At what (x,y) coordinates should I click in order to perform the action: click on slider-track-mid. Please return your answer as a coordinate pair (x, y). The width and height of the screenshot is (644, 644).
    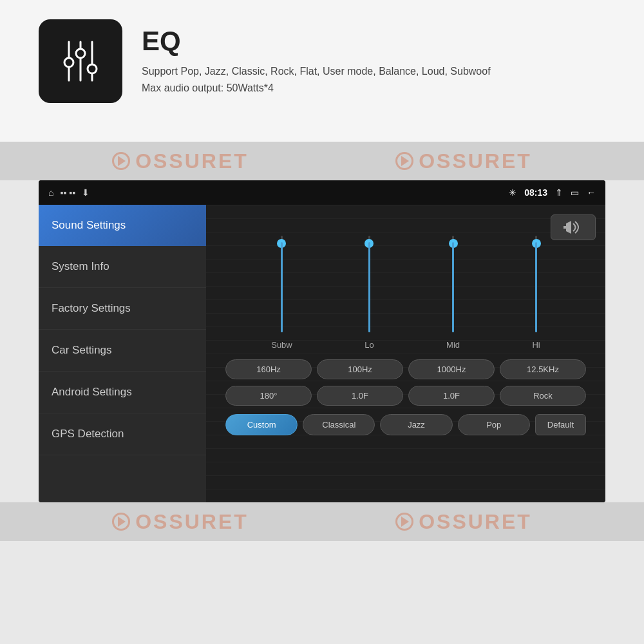
    Looking at the image, I should click on (453, 284).